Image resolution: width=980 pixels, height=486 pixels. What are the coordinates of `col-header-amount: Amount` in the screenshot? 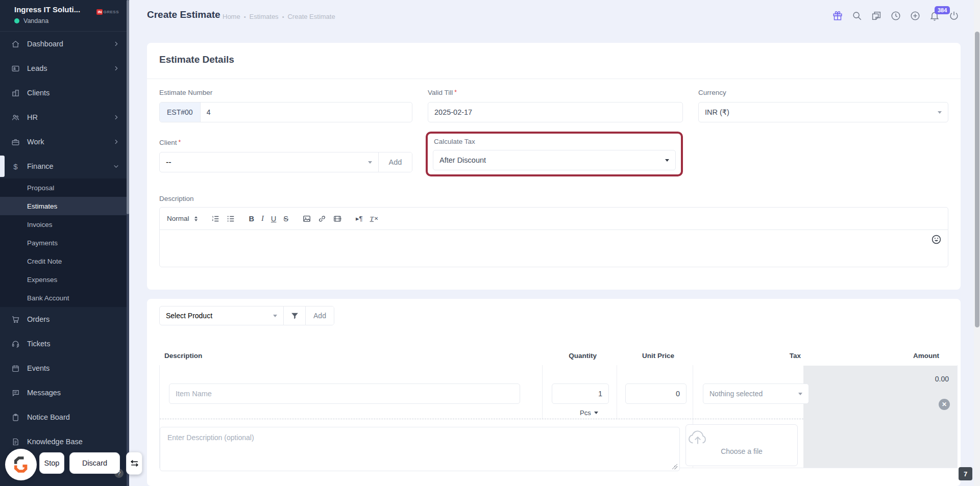 It's located at (905, 356).